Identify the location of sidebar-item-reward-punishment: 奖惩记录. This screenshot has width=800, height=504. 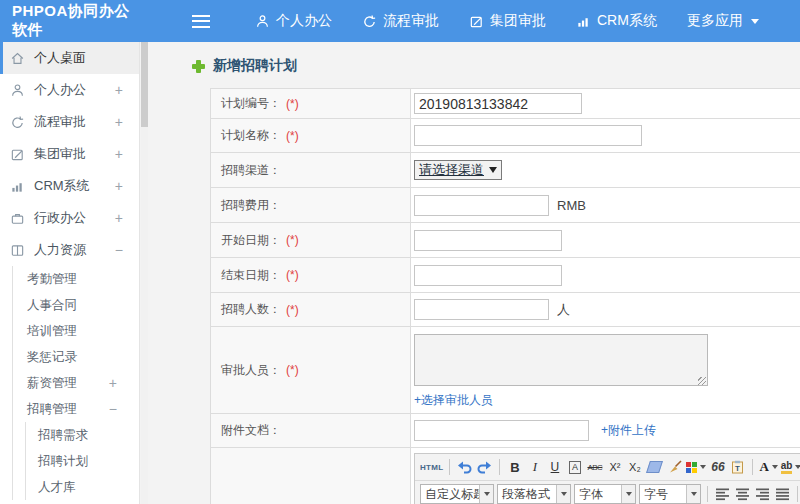
(76, 357).